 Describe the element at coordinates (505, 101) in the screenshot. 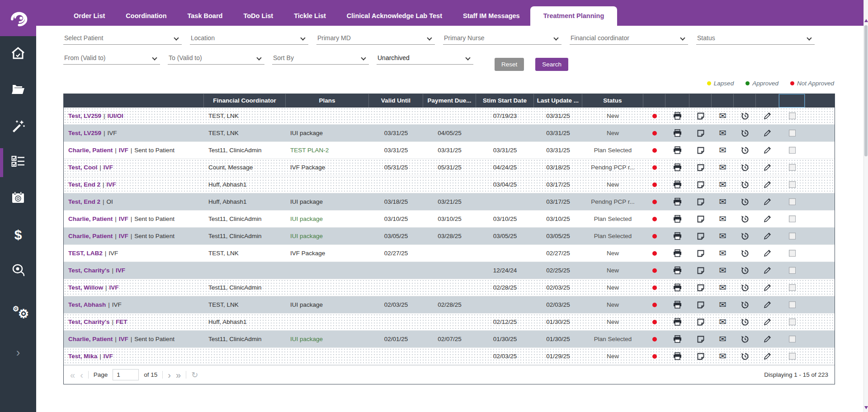

I see `column-header-stim-start-date: Stim Start Date` at that location.